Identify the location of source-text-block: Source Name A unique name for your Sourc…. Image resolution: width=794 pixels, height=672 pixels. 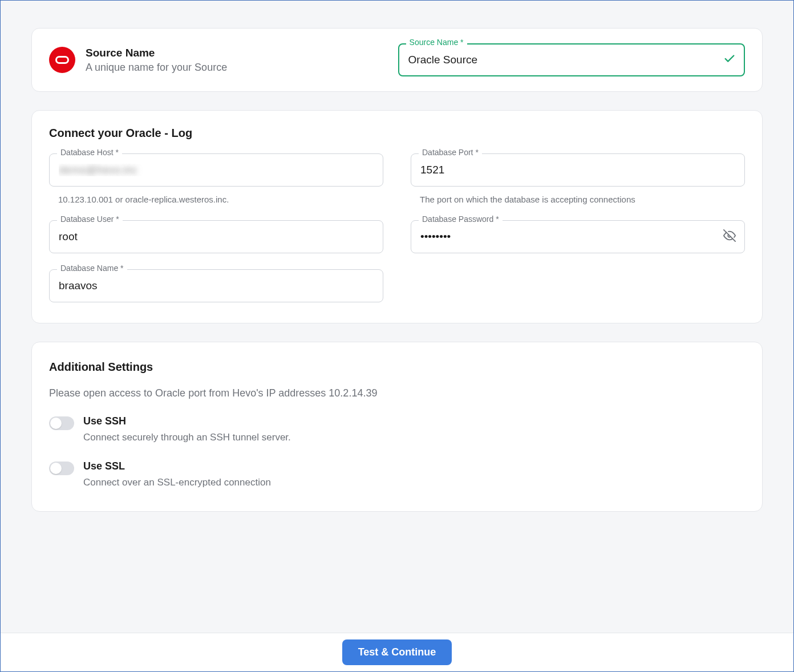
(156, 60).